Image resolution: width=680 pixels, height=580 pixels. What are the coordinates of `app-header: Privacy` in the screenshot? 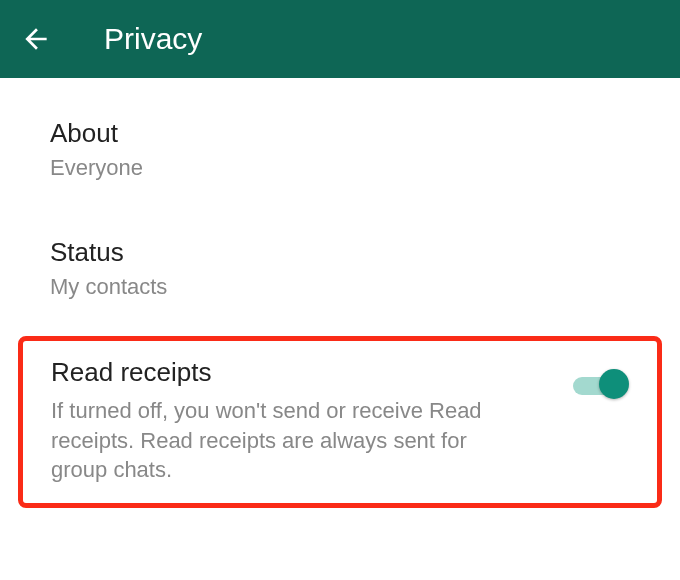 It's located at (340, 39).